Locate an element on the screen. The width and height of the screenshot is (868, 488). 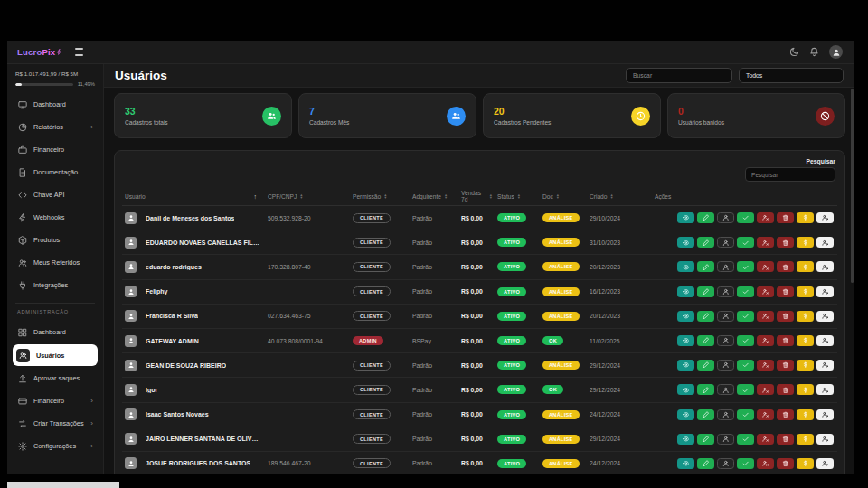
column-header-sales: Vendas 7d▴▾ is located at coordinates (476, 196).